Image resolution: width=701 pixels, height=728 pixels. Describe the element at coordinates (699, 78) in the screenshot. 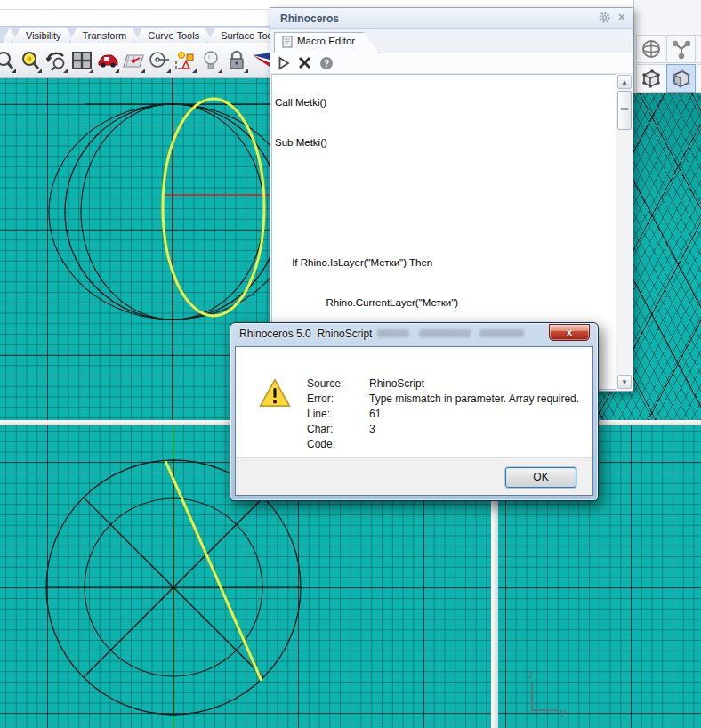

I see `spray-gun-button` at that location.